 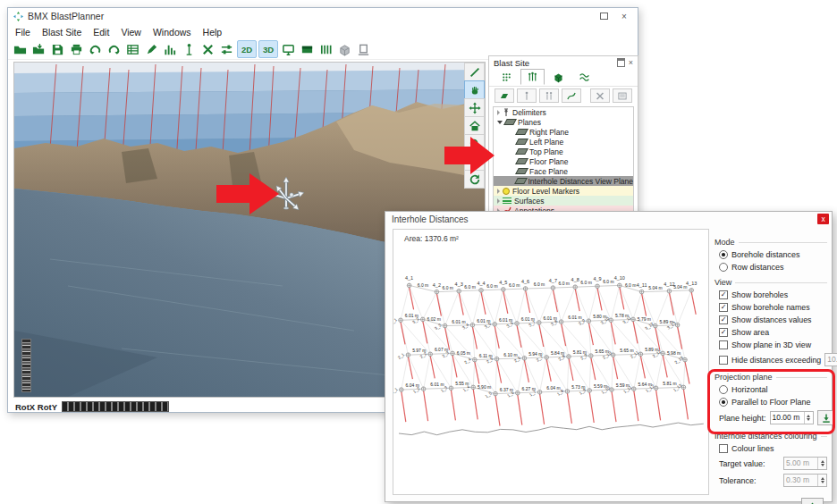 What do you see at coordinates (474, 107) in the screenshot?
I see `move-tool-button` at bounding box center [474, 107].